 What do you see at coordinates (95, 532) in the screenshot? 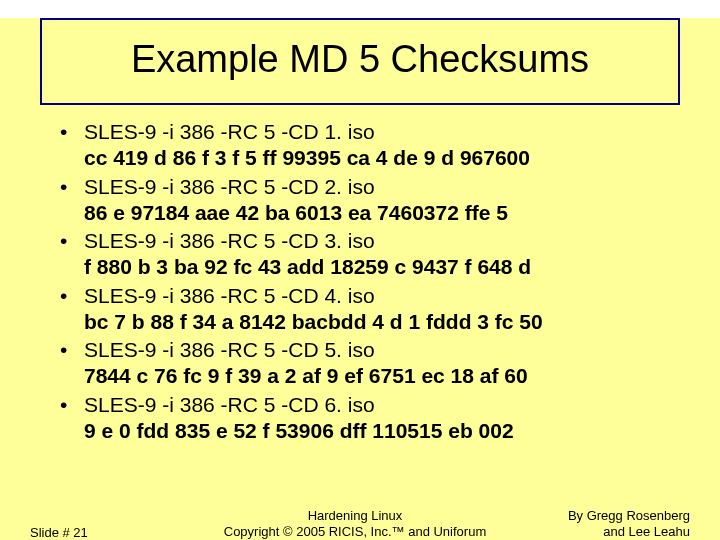
I see `footer-slide-number: Slide # 21` at bounding box center [95, 532].